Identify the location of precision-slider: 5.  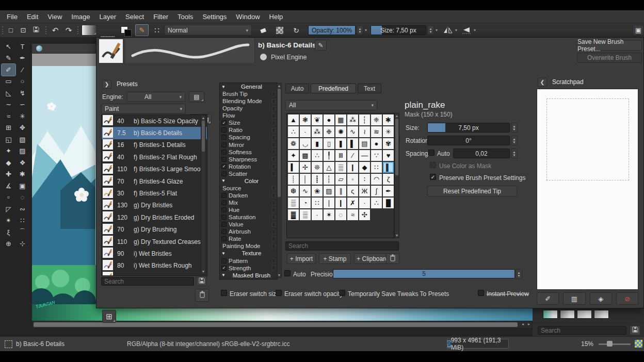
(424, 274).